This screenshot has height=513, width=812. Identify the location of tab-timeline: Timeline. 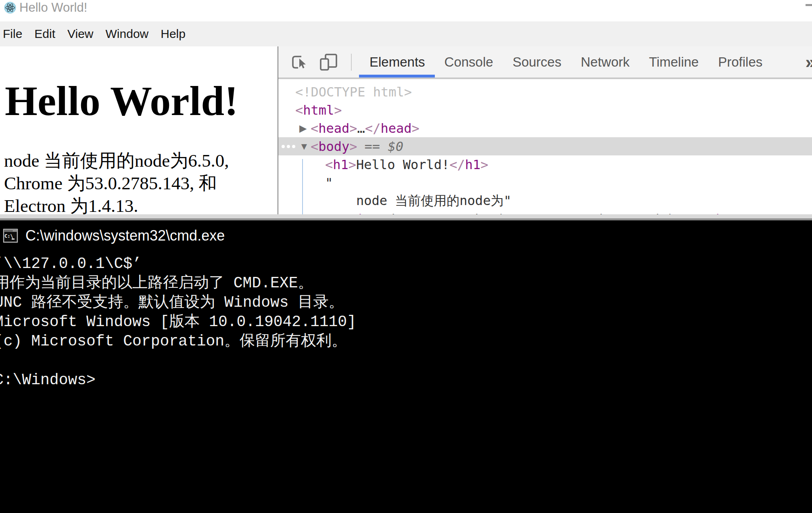
(674, 62).